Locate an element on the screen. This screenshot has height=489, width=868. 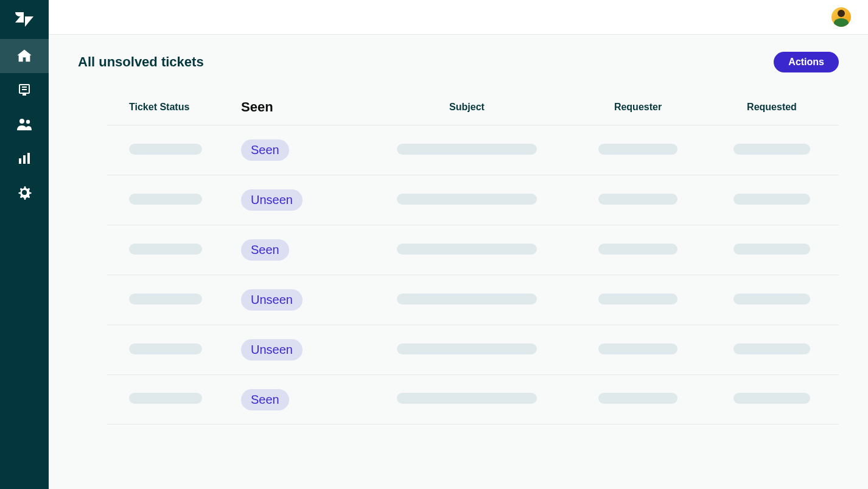
avatar is located at coordinates (841, 17).